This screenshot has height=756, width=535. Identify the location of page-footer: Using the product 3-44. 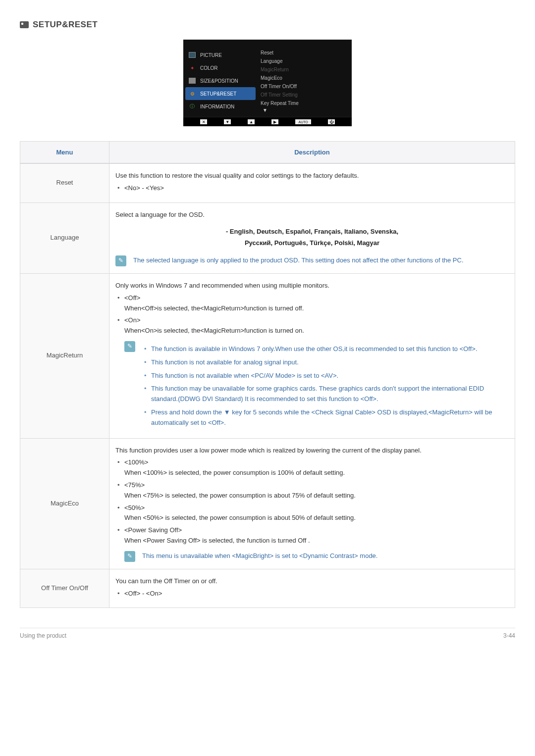
(268, 634).